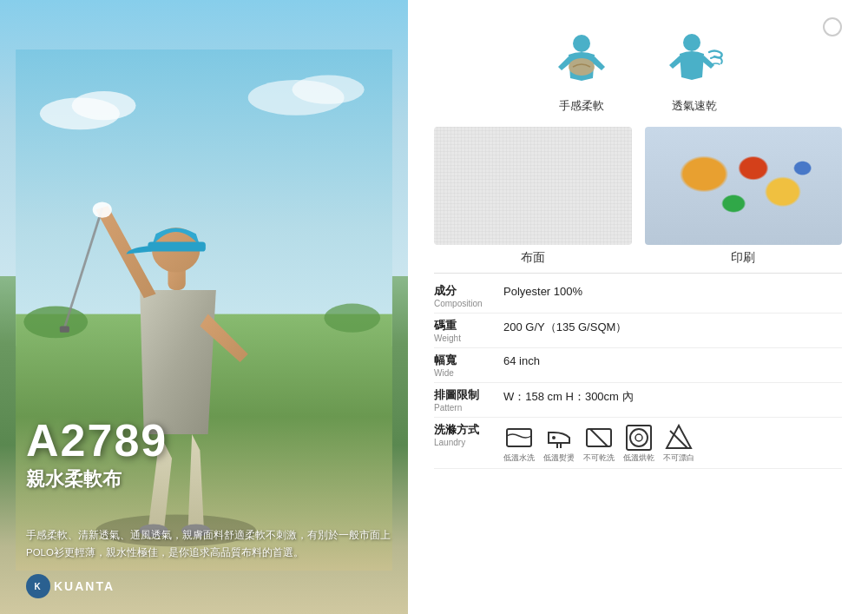 This screenshot has width=868, height=614. Describe the element at coordinates (582, 106) in the screenshot. I see `soft-icon-label: 手感柔軟` at that location.